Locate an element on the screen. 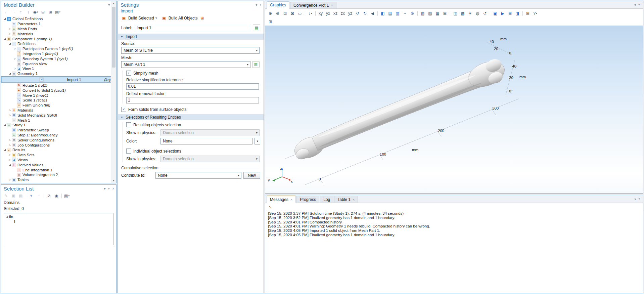 The height and width of the screenshot is (294, 644). tree-item-step-1-eigenfrequency: λStep 1: Eigenfrequency is located at coordinates (58, 135).